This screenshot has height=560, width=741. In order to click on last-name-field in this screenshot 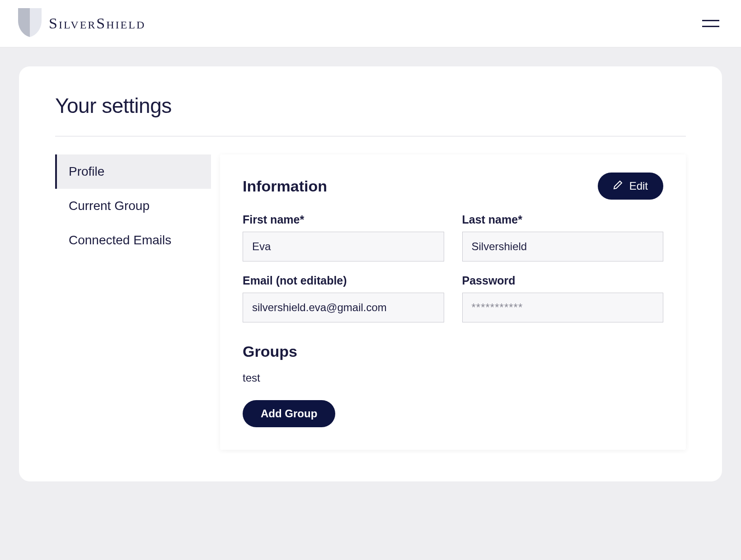, I will do `click(563, 247)`.